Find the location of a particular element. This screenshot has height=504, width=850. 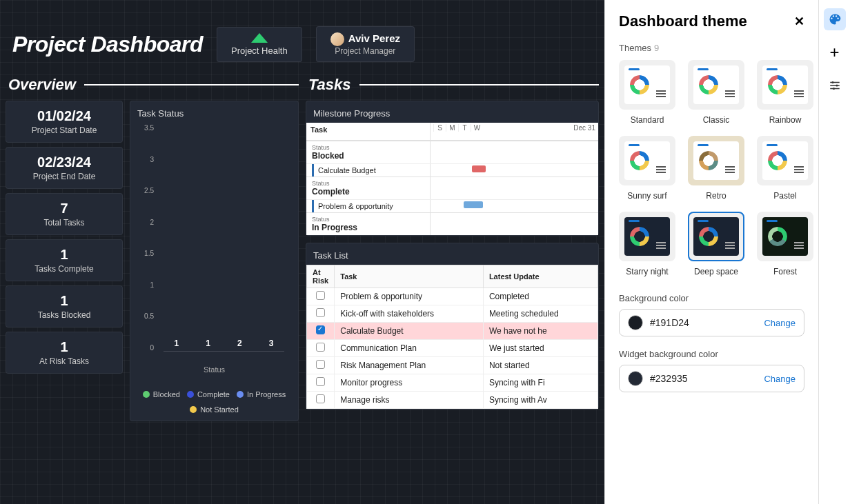

page-title: Project Dashboard is located at coordinates (108, 44).